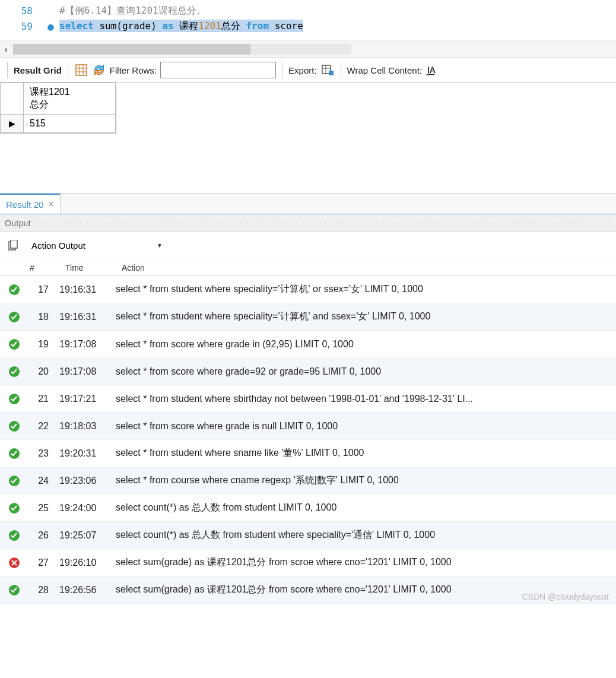 The width and height of the screenshot is (616, 678). Describe the element at coordinates (88, 344) in the screenshot. I see `log-time: 19:17:08` at that location.